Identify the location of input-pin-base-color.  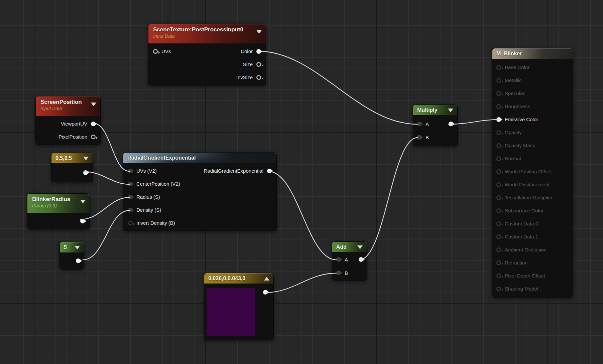
(499, 67).